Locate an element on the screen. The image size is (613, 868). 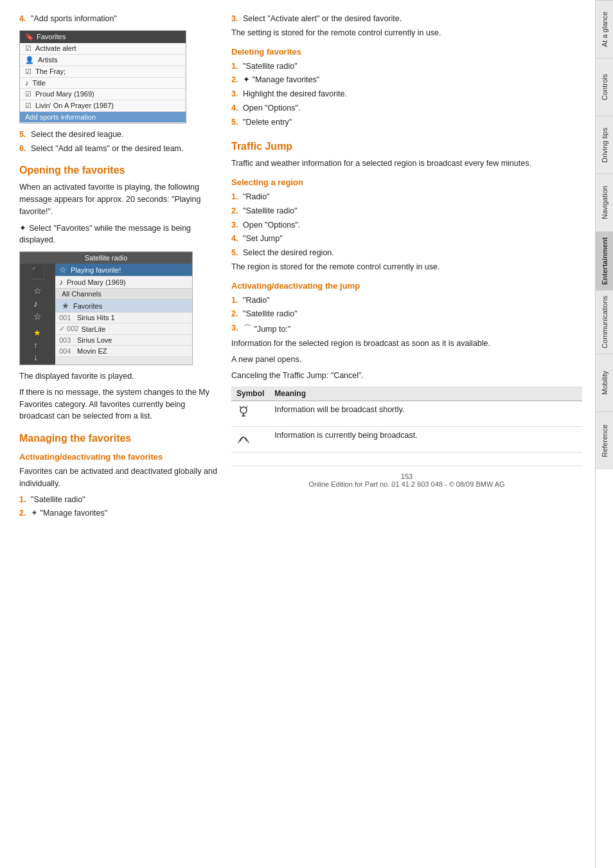
jump-step3: 3. ⌒ "Jump to:" is located at coordinates (407, 329).